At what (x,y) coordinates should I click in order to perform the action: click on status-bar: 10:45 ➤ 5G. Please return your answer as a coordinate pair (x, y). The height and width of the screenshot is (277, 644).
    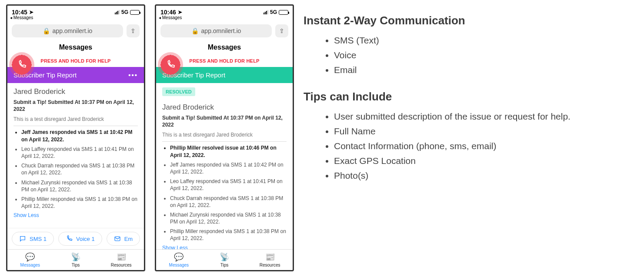
    Looking at the image, I should click on (76, 10).